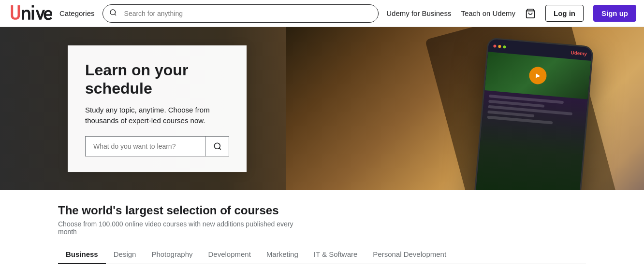  Describe the element at coordinates (179, 228) in the screenshot. I see `courses-section-subtitle: Choose from 100,000 online video courses…` at that location.